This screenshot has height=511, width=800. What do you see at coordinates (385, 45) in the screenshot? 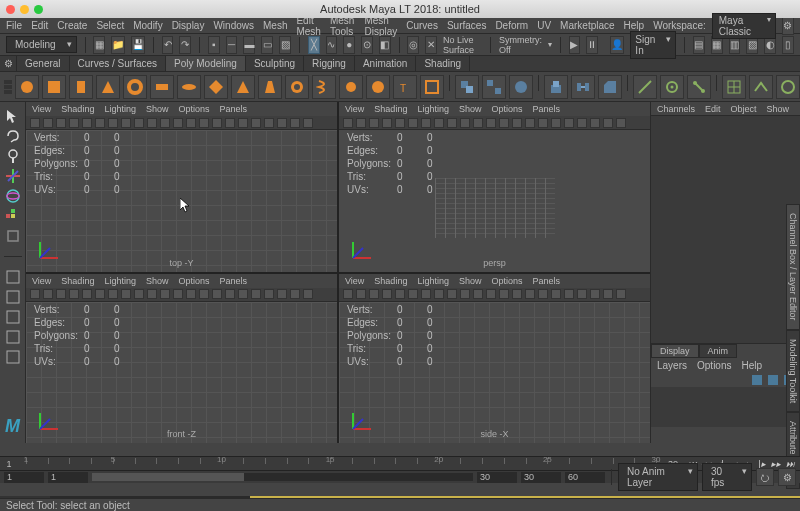
I see `snap-view-icon: ◧` at bounding box center [385, 45].